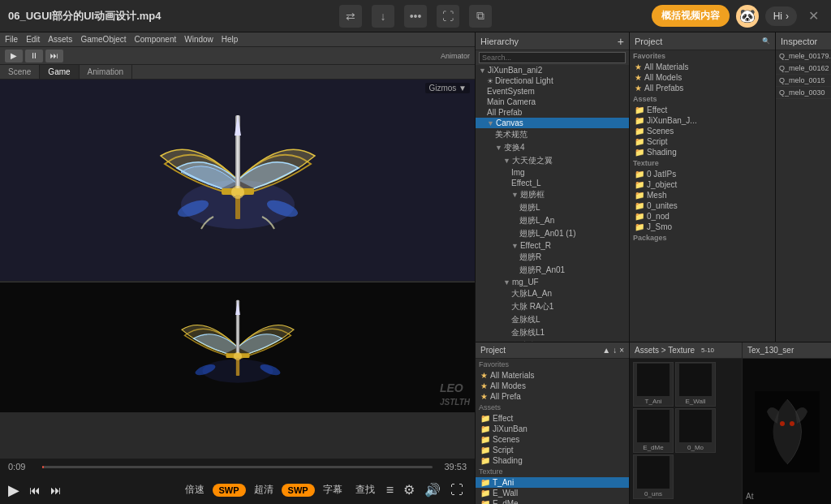 Image resolution: width=831 pixels, height=504 pixels. Describe the element at coordinates (552, 461) in the screenshot. I see `bottom-shading: 📁Shading` at that location.